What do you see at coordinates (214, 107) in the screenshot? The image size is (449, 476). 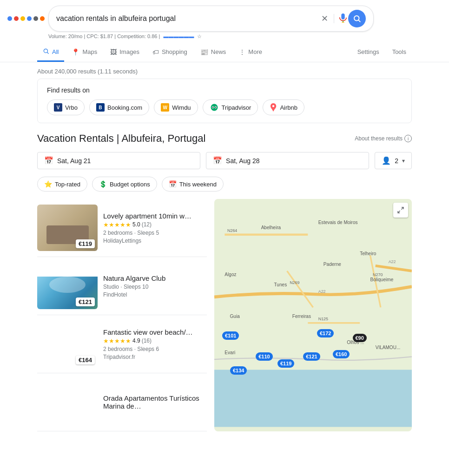 I see `tripadvisor-icon` at bounding box center [214, 107].